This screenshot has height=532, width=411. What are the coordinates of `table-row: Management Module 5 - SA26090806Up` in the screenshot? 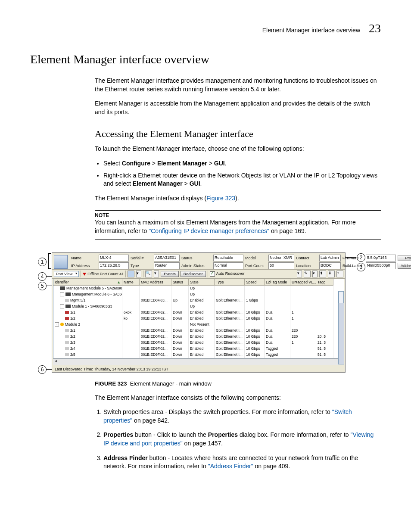 It's located at (199, 289).